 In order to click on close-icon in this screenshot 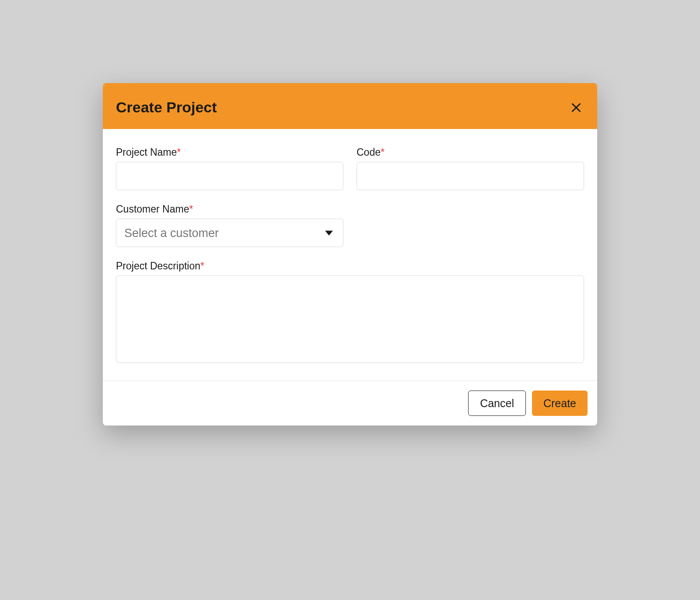, I will do `click(576, 108)`.